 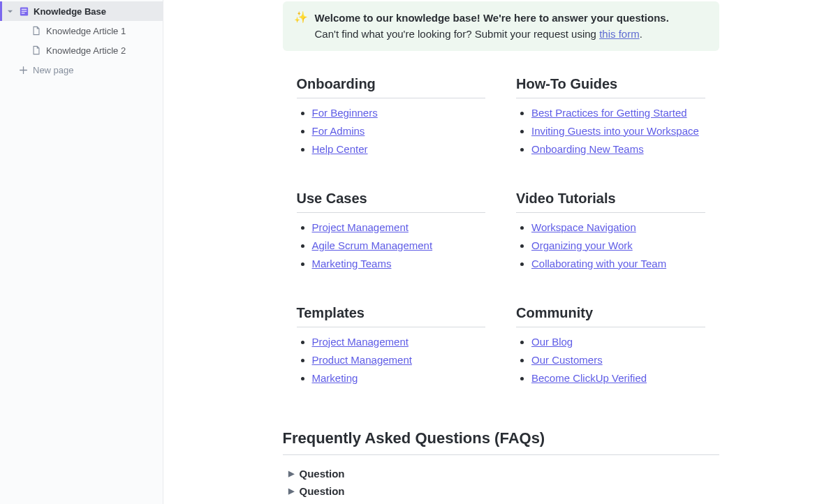 What do you see at coordinates (10, 11) in the screenshot?
I see `chevron-down-icon` at bounding box center [10, 11].